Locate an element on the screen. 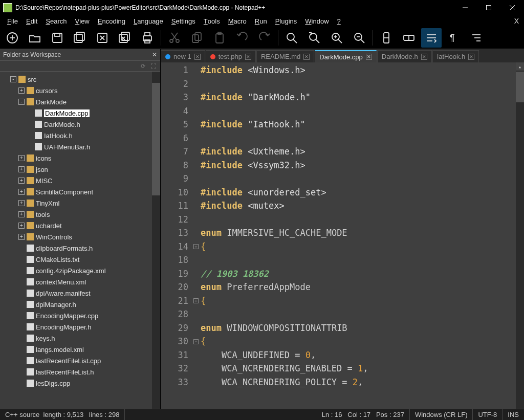 This screenshot has height=420, width=524. menu-view: View is located at coordinates (82, 21).